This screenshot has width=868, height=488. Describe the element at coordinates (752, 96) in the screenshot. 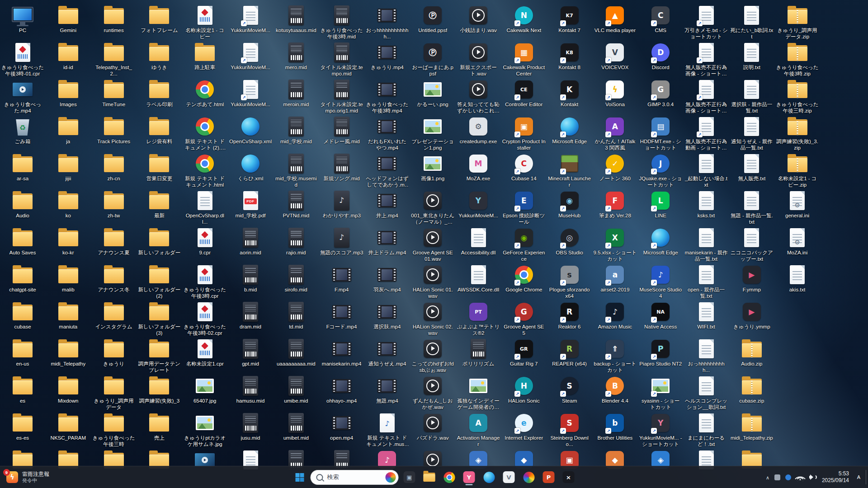

I see `desktop-icon: 選択肢 - 親作品一覧.txt` at that location.